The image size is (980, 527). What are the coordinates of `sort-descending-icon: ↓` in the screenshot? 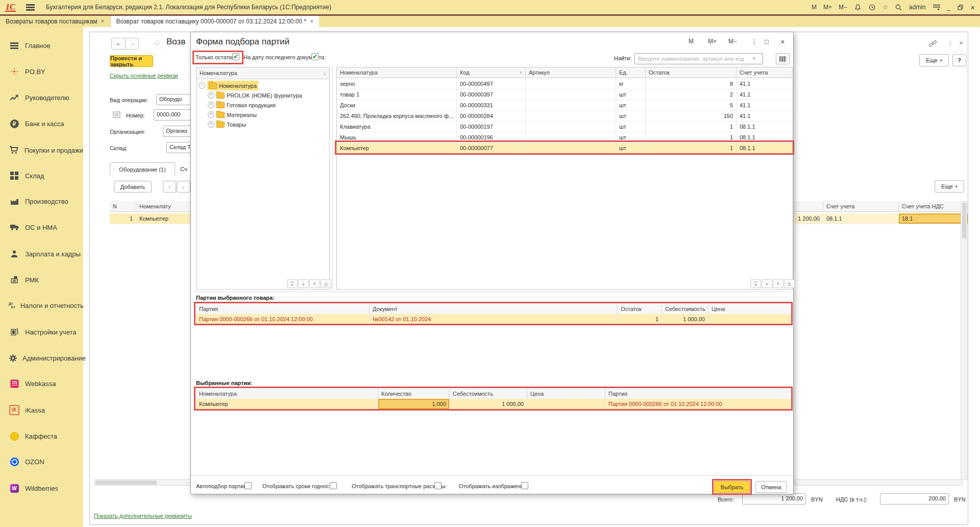 It's located at (325, 73).